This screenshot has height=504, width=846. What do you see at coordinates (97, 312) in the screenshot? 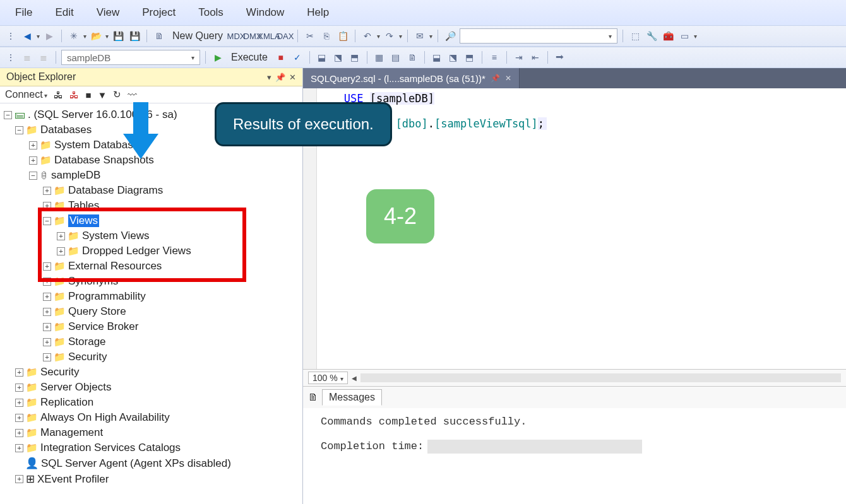
I see `tree-querystore: Query Store` at bounding box center [97, 312].